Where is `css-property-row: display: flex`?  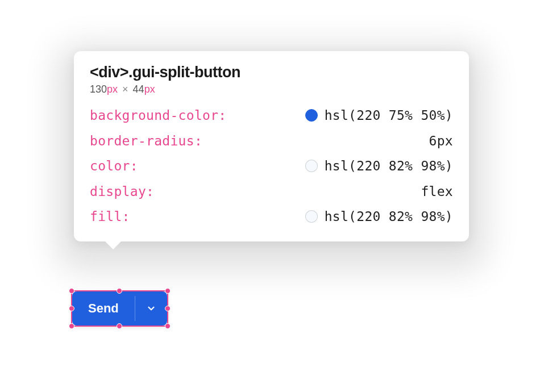
css-property-row: display: flex is located at coordinates (272, 192).